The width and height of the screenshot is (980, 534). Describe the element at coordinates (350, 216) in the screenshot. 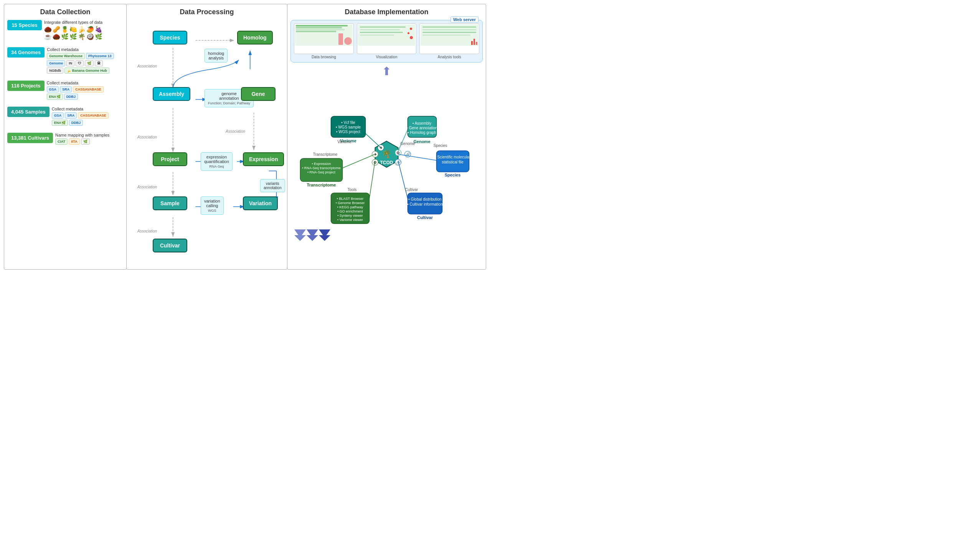

I see `svg-text: • Synteny viewer` at that location.